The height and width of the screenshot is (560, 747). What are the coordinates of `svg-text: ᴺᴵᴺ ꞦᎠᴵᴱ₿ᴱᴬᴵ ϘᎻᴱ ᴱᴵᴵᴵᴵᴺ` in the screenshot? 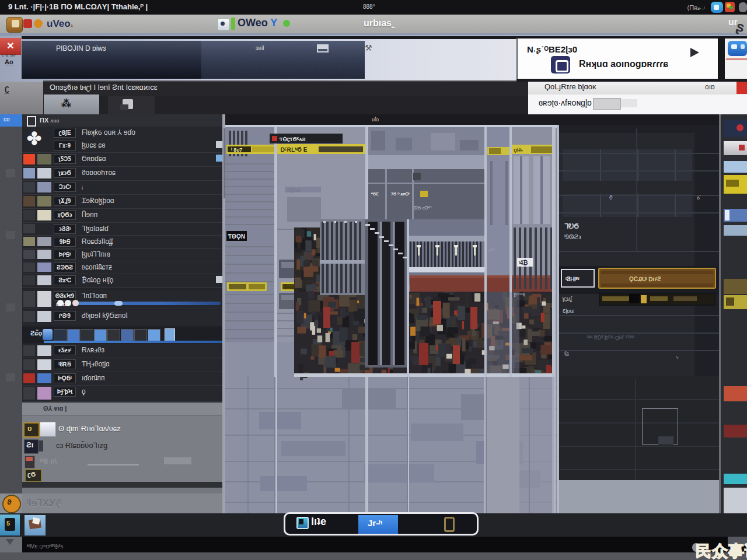 It's located at (610, 338).